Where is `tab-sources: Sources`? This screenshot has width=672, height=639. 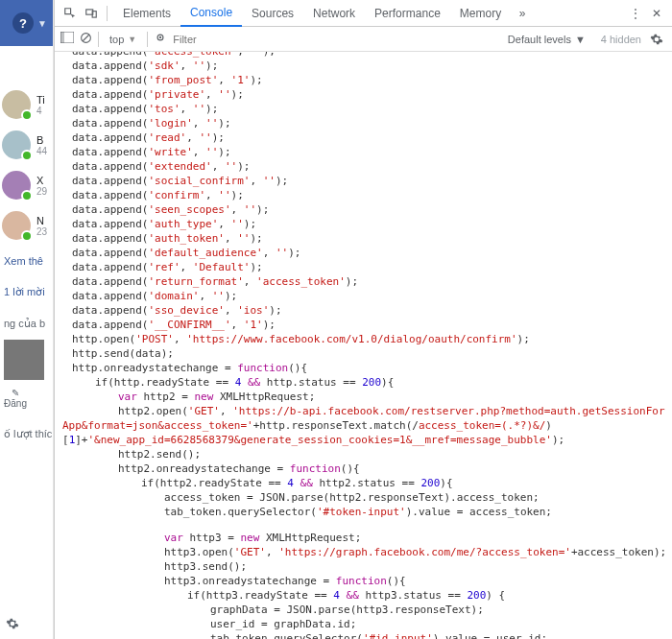 tab-sources: Sources is located at coordinates (273, 13).